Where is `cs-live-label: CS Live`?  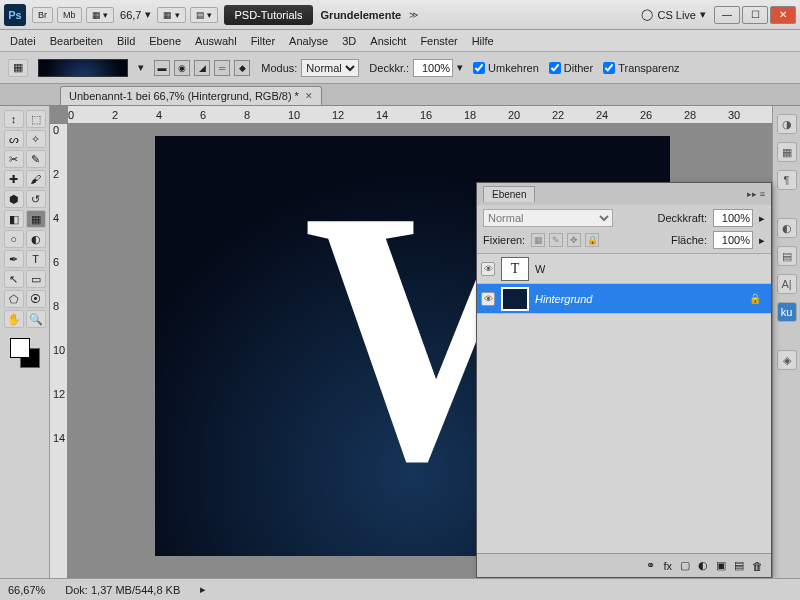 cs-live-label: CS Live is located at coordinates (676, 15).